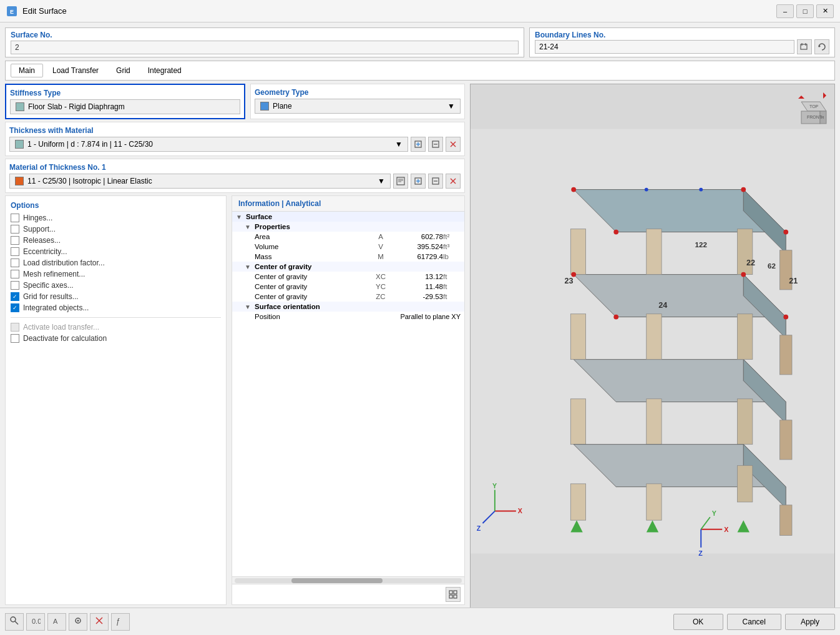  What do you see at coordinates (49, 285) in the screenshot?
I see `option-specific-axes-label: Specific axes...` at bounding box center [49, 285].